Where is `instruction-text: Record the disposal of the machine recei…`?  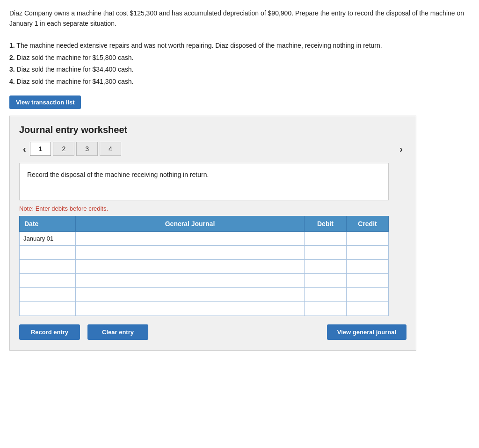
instruction-text: Record the disposal of the machine recei… is located at coordinates (118, 175).